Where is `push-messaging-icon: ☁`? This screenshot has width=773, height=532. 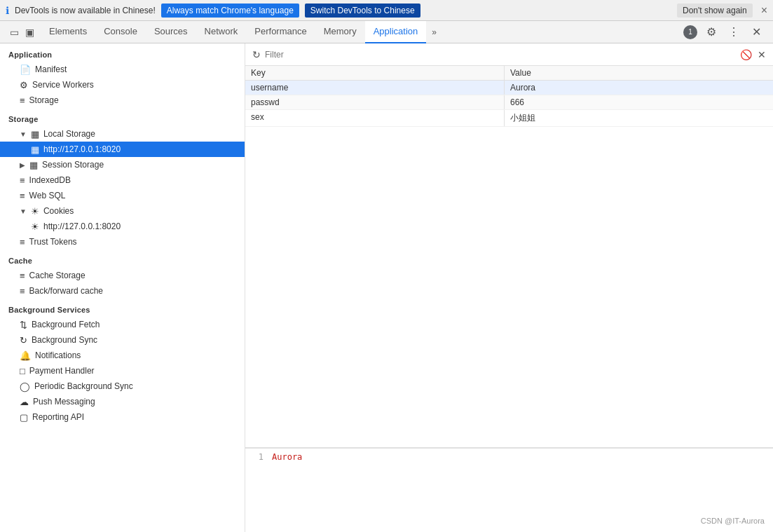 push-messaging-icon: ☁ is located at coordinates (24, 402).